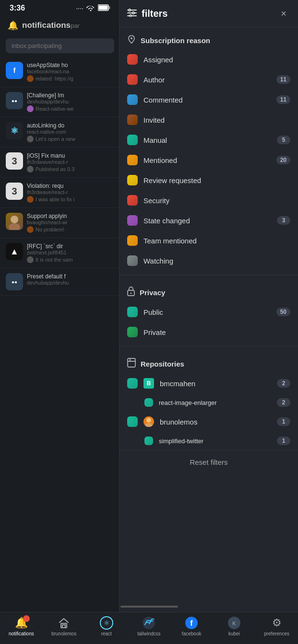 The height and width of the screenshot is (644, 298). Describe the element at coordinates (132, 120) in the screenshot. I see `invited-color-dot` at that location.